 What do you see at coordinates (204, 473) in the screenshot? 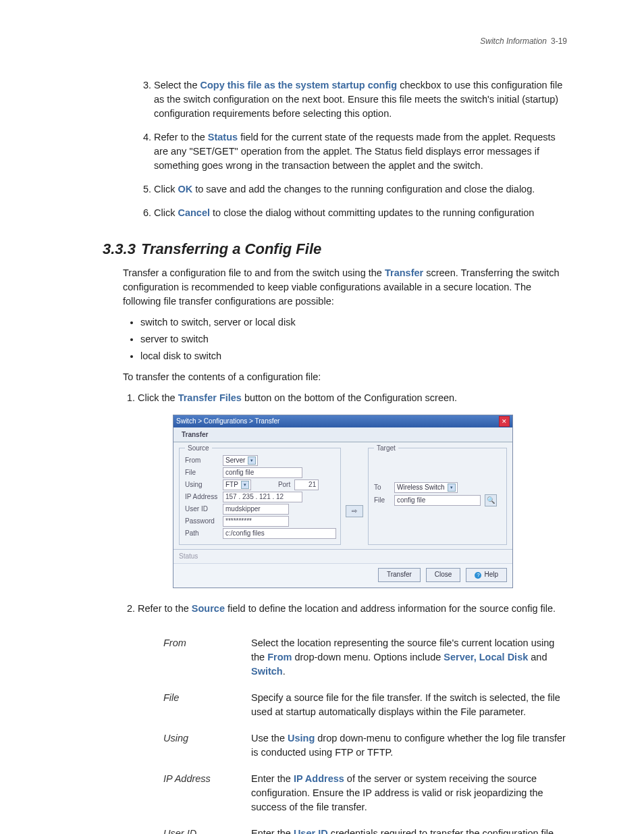
I see `file-label: File` at bounding box center [204, 473].